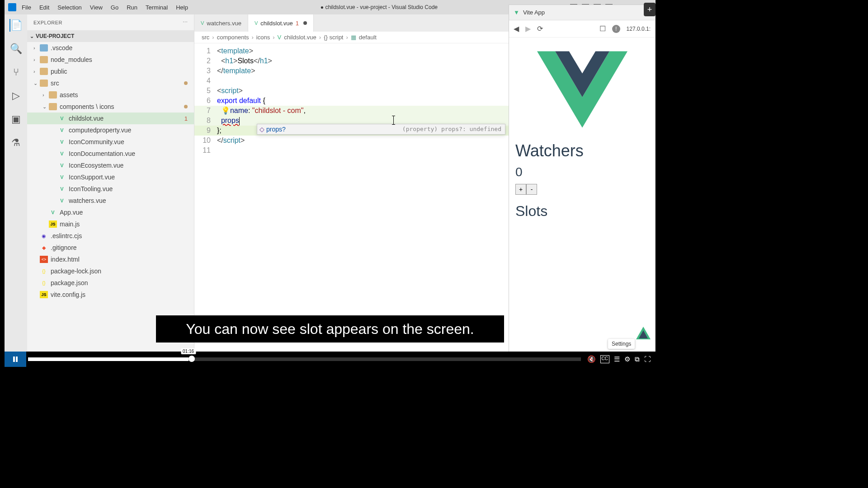 This screenshot has width=868, height=488. What do you see at coordinates (647, 359) in the screenshot?
I see `fullscreen-icon: ⛶` at bounding box center [647, 359].